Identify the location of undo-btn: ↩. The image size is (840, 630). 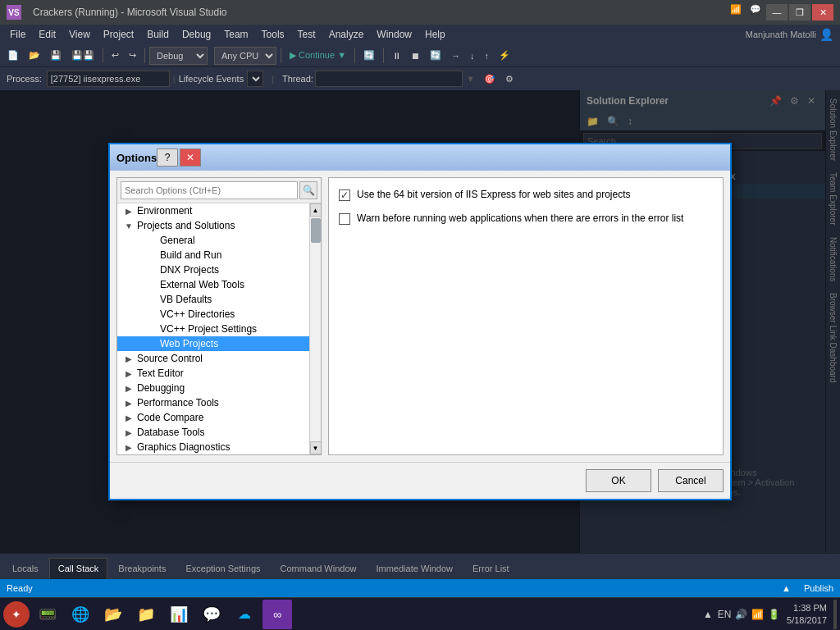
(115, 56).